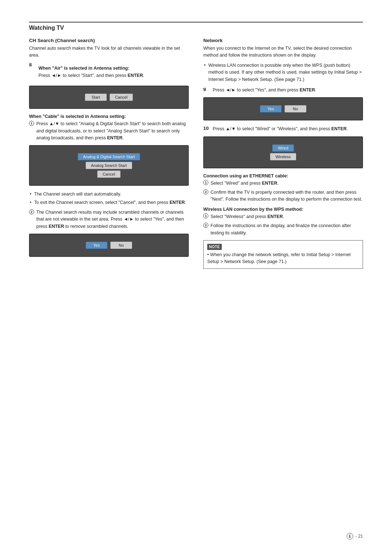 Image resolution: width=392 pixels, height=554 pixels. I want to click on step9-text: Press ◄/► to select "Yes", and then pres…, so click(264, 90).